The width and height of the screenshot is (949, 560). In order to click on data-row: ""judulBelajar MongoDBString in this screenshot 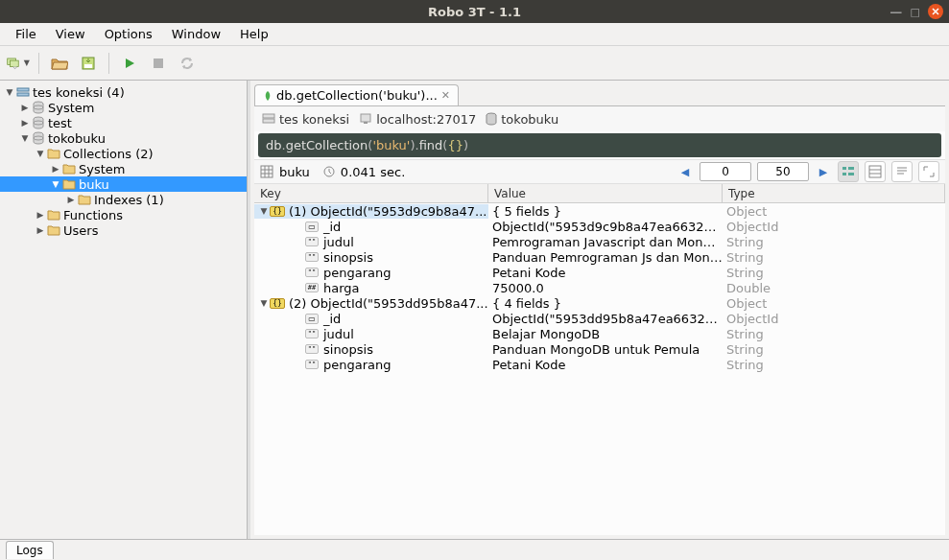, I will do `click(600, 334)`.